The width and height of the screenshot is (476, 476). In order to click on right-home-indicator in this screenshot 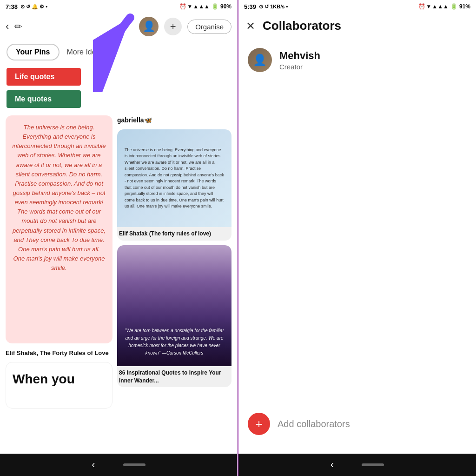, I will do `click(373, 465)`.